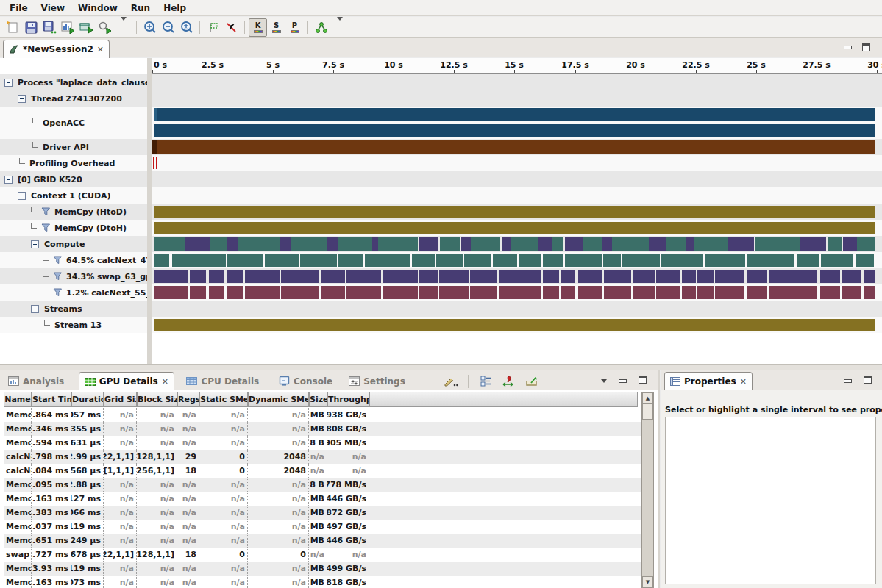 This screenshot has width=882, height=588. What do you see at coordinates (647, 490) in the screenshot?
I see `vertical-scrollbar: ▲ ▼` at bounding box center [647, 490].